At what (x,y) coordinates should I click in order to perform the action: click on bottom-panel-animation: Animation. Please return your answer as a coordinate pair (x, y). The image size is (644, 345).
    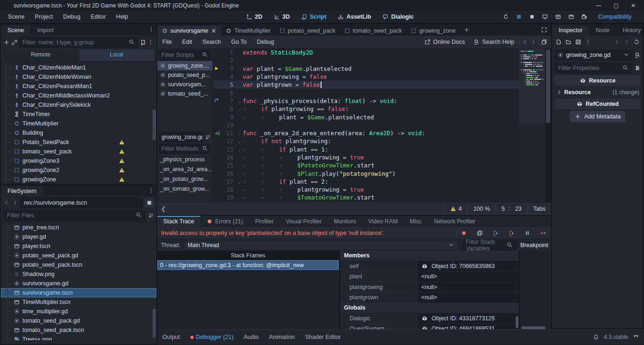
    Looking at the image, I should click on (282, 337).